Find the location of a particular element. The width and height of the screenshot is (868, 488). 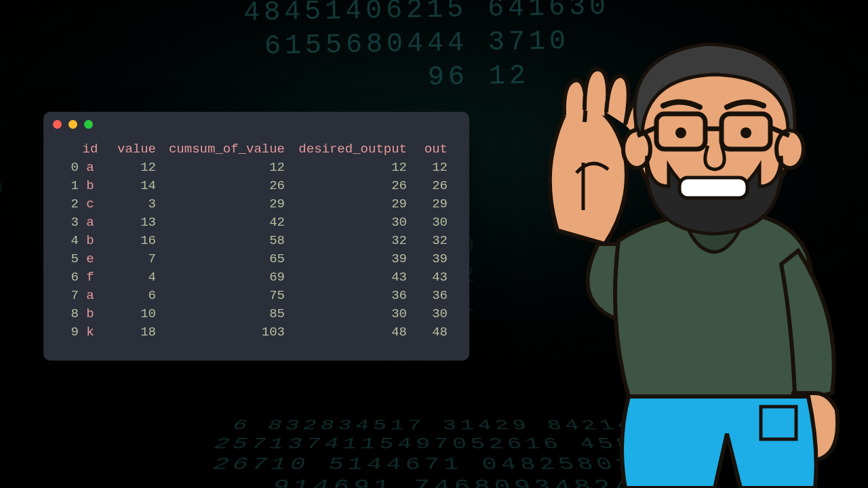

cell-index: 7 is located at coordinates (68, 296).